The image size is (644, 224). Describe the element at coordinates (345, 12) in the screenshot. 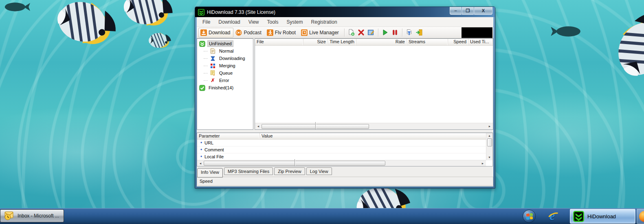

I see `title-bar: HiDownload 7.33 (Site License) – ❐ X` at that location.